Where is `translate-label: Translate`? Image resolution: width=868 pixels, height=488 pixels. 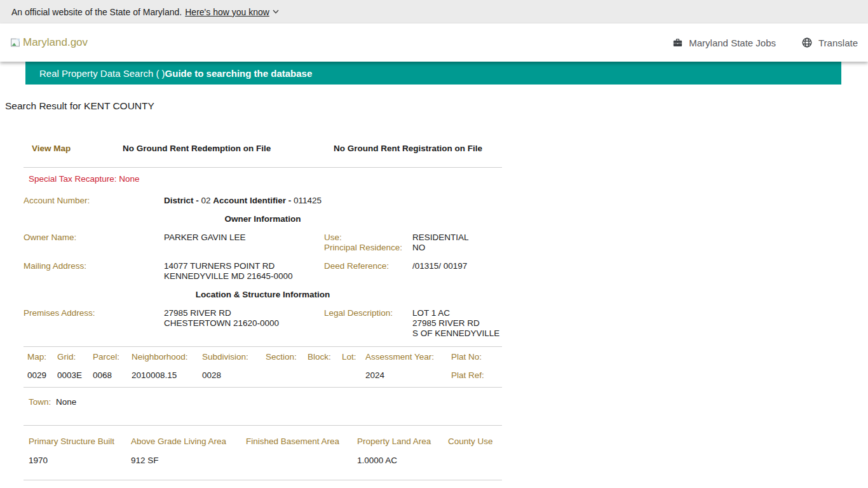 translate-label: Translate is located at coordinates (838, 43).